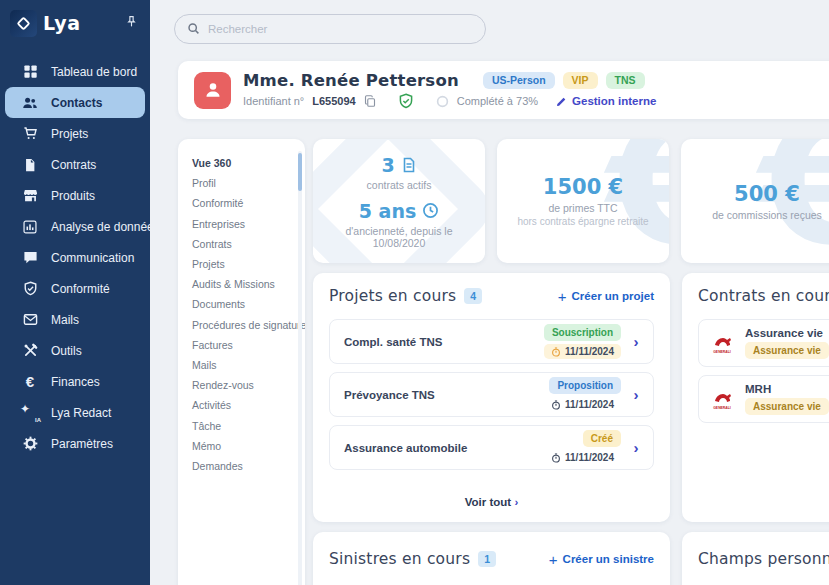  Describe the element at coordinates (399, 201) in the screenshot. I see `stat-card-contrats: 3 contrats actifs 5 ans d'ancienneté, de…` at that location.